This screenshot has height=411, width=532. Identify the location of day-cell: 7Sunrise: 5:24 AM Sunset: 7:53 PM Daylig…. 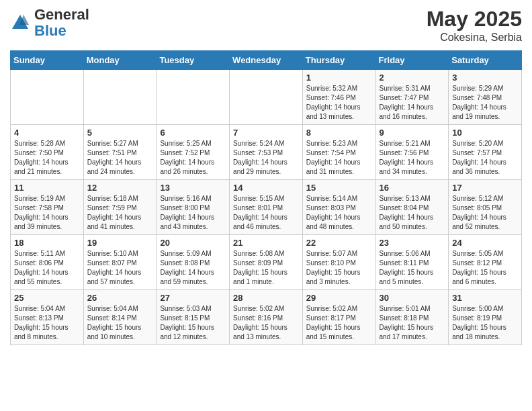
(266, 152).